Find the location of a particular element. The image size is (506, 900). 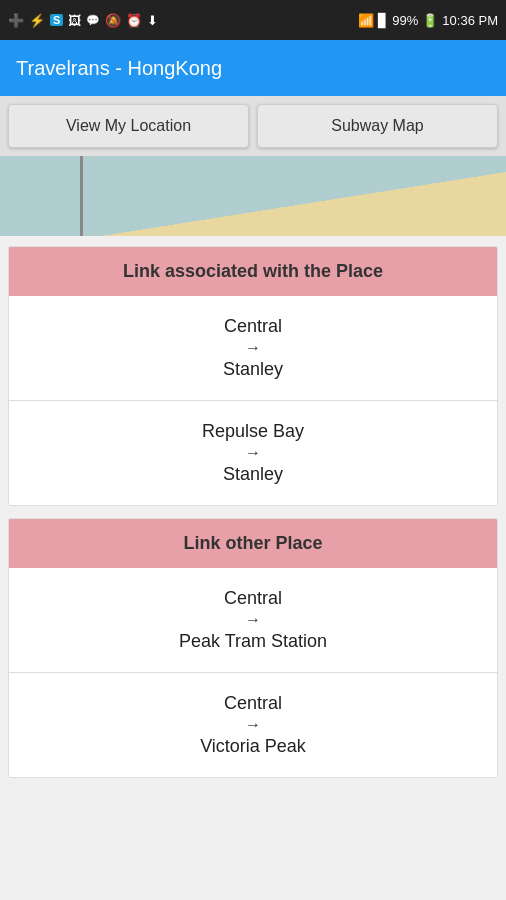

route-arrow-2: → is located at coordinates (253, 453).